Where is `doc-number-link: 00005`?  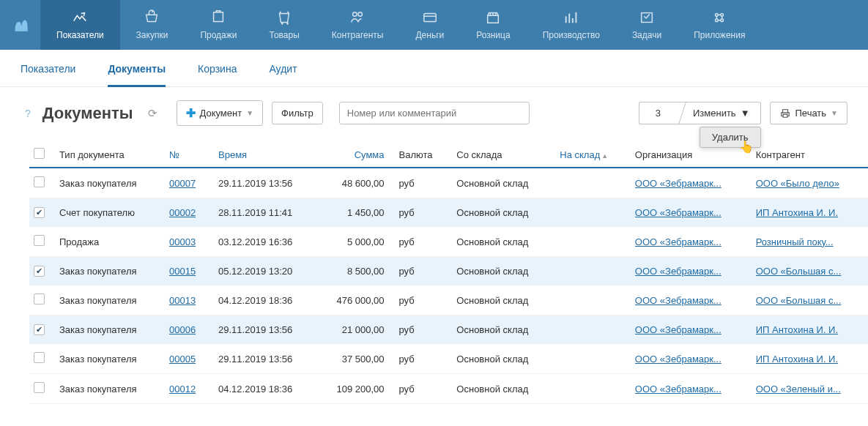 doc-number-link: 00005 is located at coordinates (182, 359).